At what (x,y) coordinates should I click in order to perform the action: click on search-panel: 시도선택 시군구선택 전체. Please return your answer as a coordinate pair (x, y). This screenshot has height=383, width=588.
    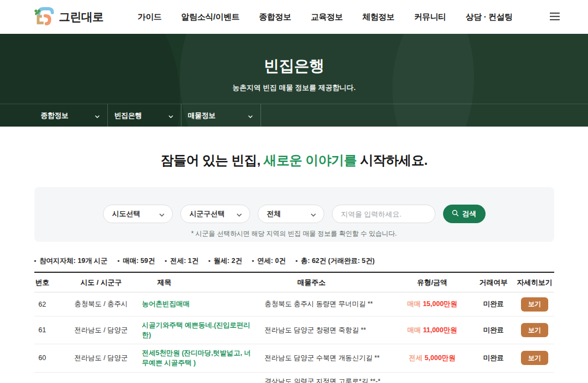
    Looking at the image, I should click on (294, 214).